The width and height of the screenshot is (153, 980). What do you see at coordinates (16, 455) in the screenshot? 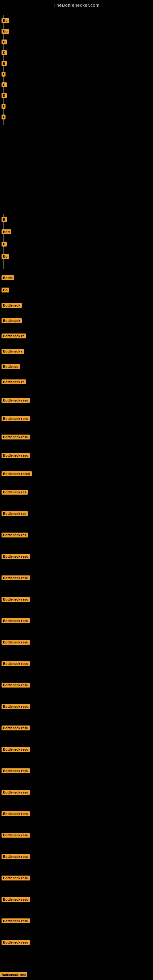
I see `badge-b26: Bottleneck resu` at bounding box center [16, 455].